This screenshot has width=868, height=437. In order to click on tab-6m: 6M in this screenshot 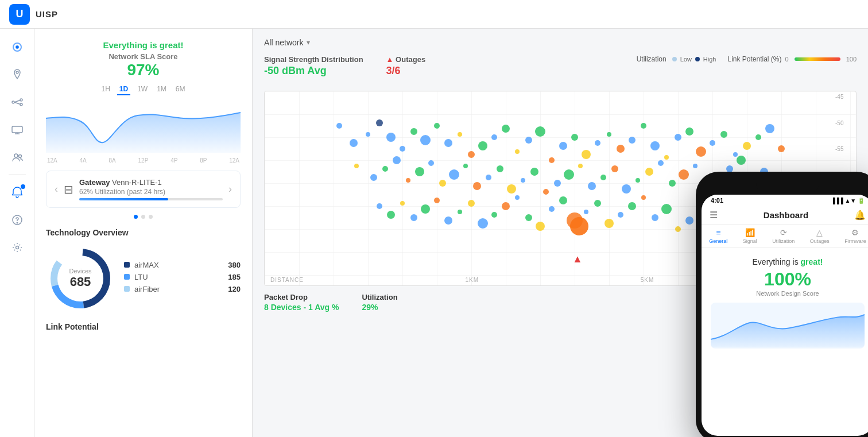, I will do `click(180, 90)`.